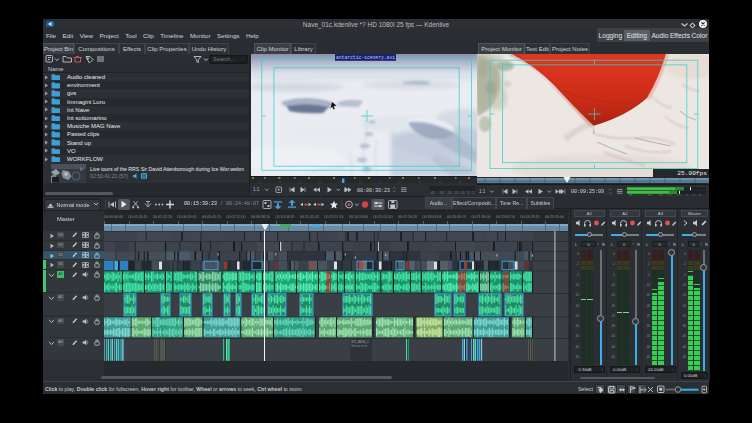 The height and width of the screenshot is (423, 752). I want to click on svg-text: 00:09:25:09, so click(588, 192).